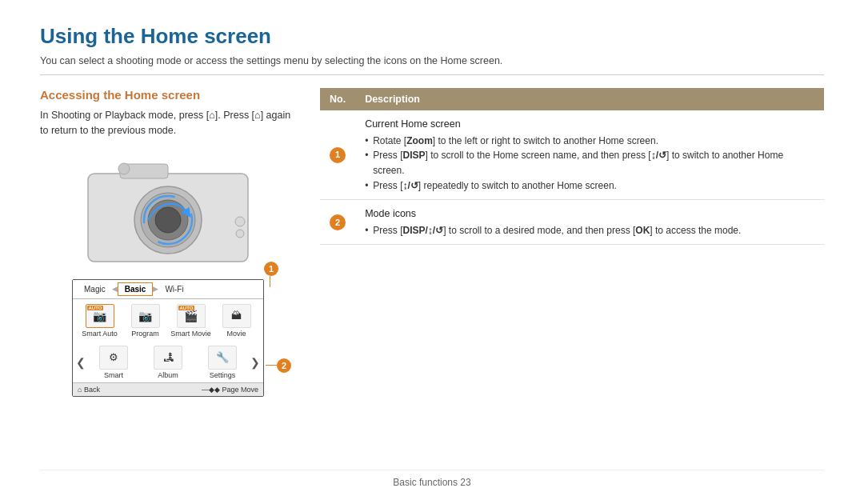  I want to click on ui-bottom-bar: ⌂ Back —◆◆ Page Move, so click(168, 389).